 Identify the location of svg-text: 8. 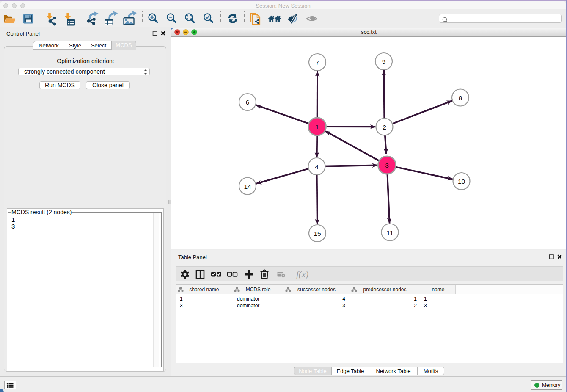
(460, 98).